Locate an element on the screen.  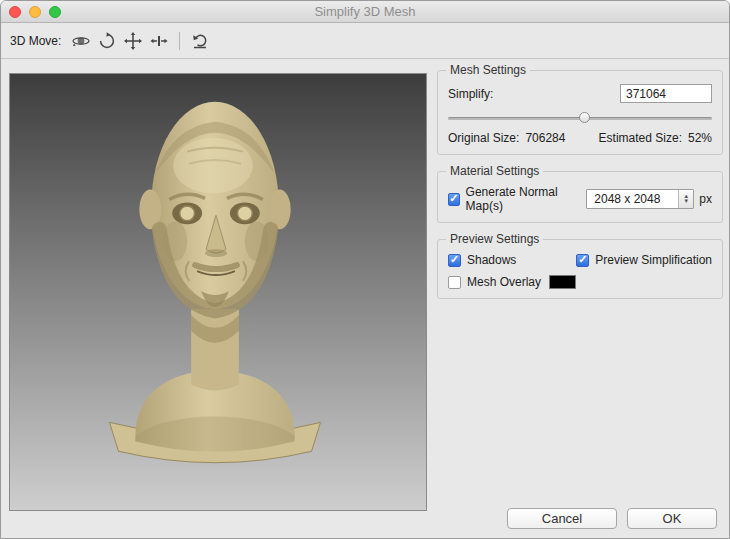
simplify-label: Simplify: is located at coordinates (470, 94).